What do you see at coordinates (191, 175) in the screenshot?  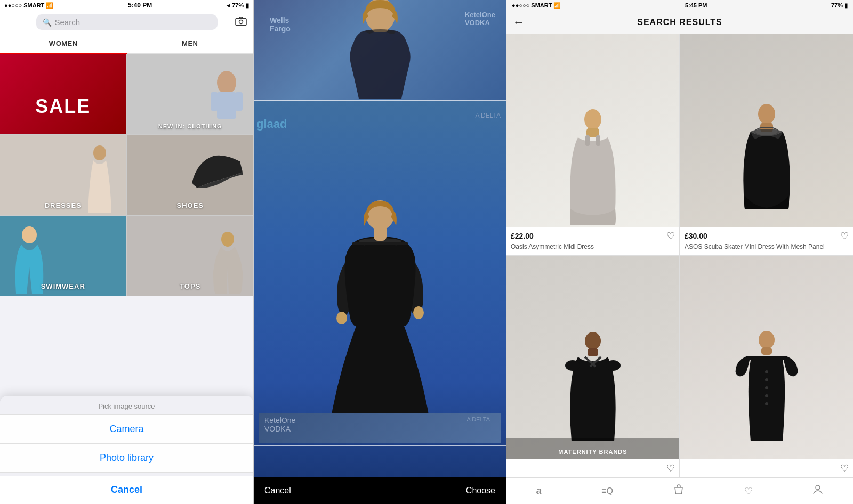 I see `grid-item-shoes: SHOES` at bounding box center [191, 175].